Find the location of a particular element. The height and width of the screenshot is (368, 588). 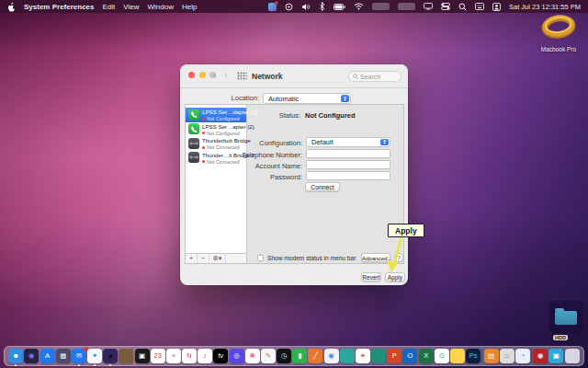

dock-books-icon: ▤ is located at coordinates (492, 356).